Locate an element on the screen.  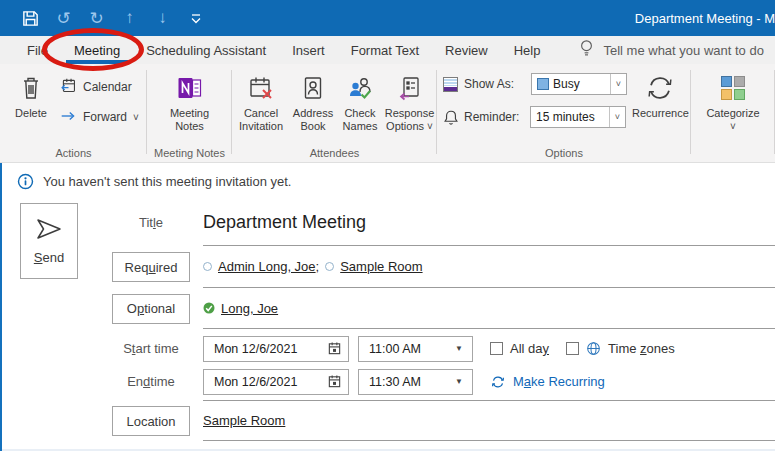
move-up-icon: ↑ is located at coordinates (130, 18).